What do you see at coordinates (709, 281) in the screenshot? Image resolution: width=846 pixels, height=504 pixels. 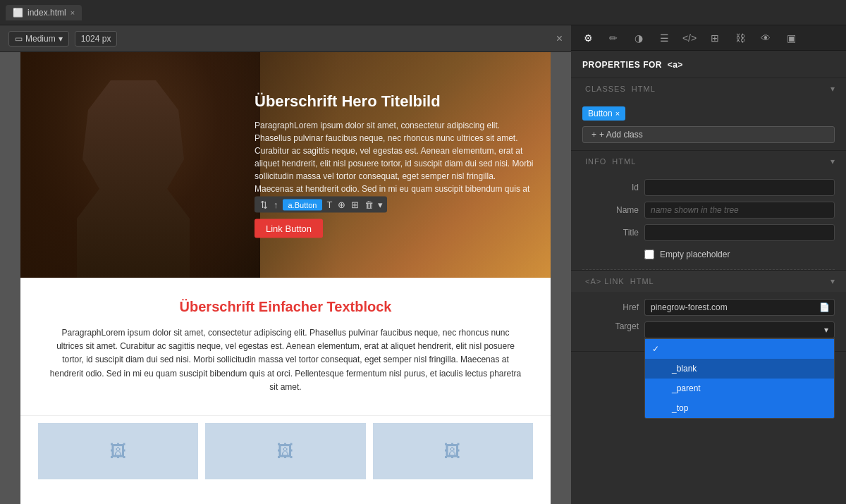 I see `link-section-header: <A> LINK HTML ▾` at bounding box center [709, 281].